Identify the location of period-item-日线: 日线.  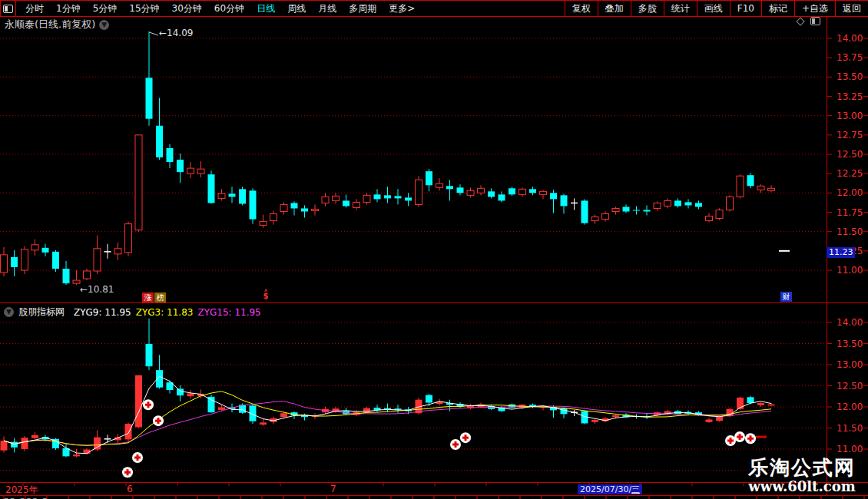
(266, 9).